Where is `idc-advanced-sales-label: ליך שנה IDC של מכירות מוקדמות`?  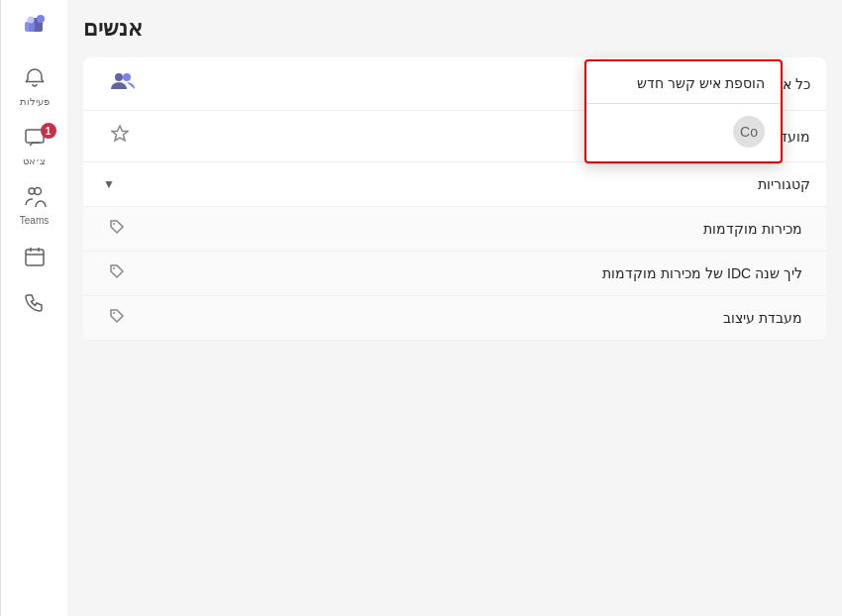 idc-advanced-sales-label: ליך שנה IDC של מכירות מוקדמות is located at coordinates (464, 273).